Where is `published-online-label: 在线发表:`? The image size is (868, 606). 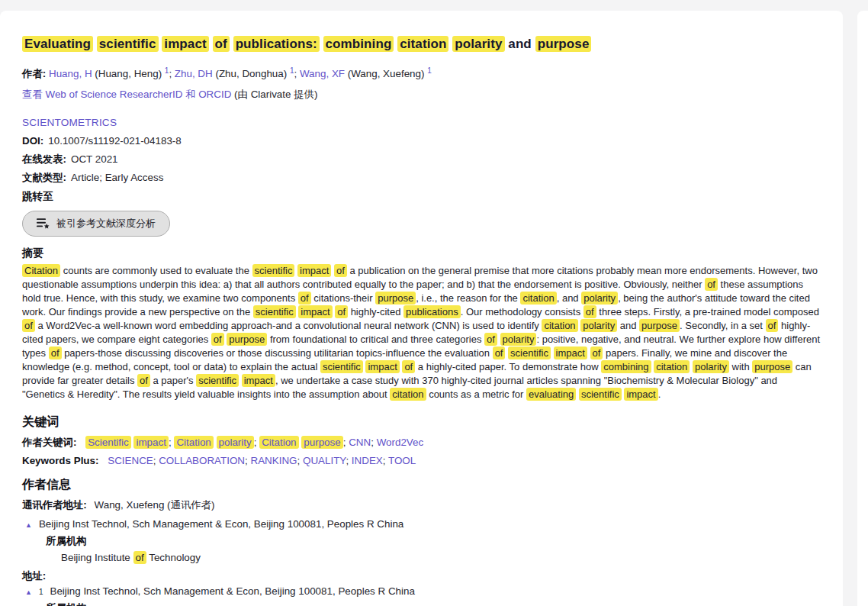
published-online-label: 在线发表: is located at coordinates (44, 159).